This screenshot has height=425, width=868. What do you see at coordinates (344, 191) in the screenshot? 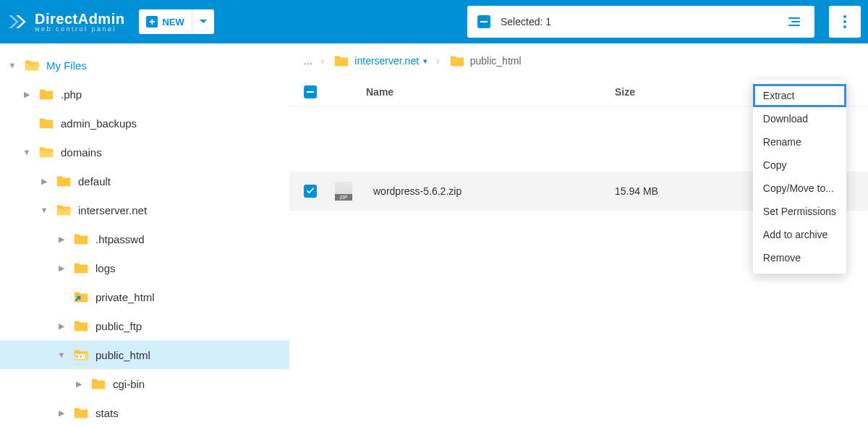
I see `zip-file-icon` at bounding box center [344, 191].